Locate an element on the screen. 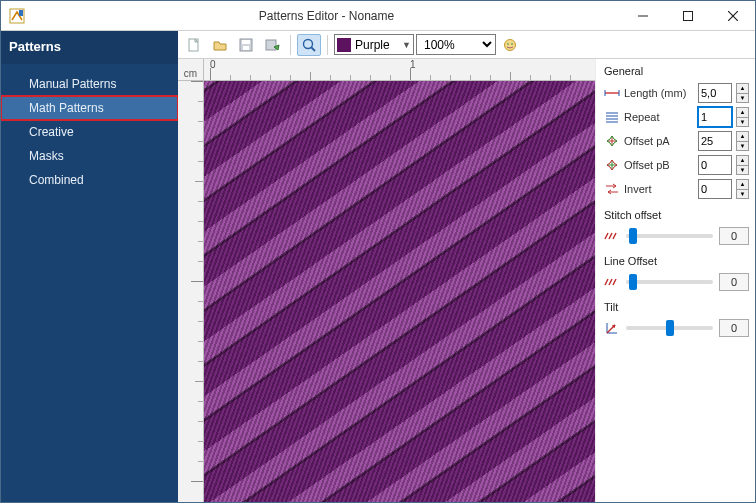  toolbar-divider is located at coordinates (328, 45).